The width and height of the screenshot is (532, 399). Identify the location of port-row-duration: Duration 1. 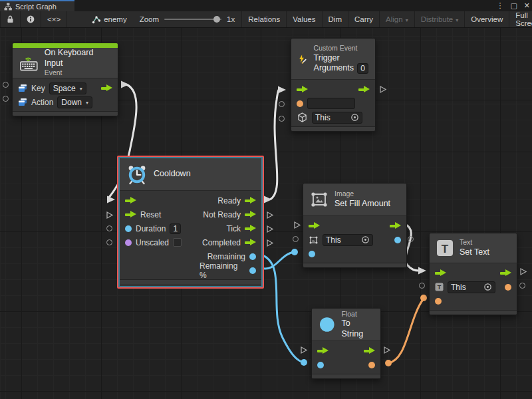
(157, 229).